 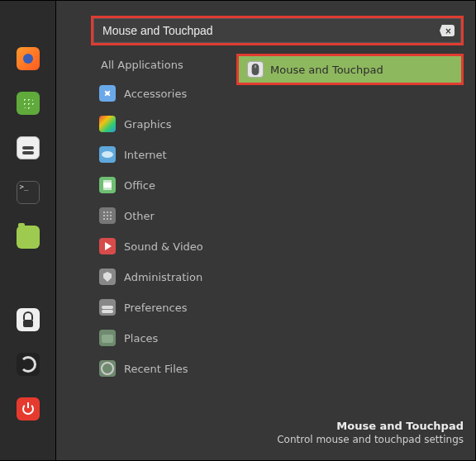 I want to click on category-graphics: Graphics, so click(x=168, y=124).